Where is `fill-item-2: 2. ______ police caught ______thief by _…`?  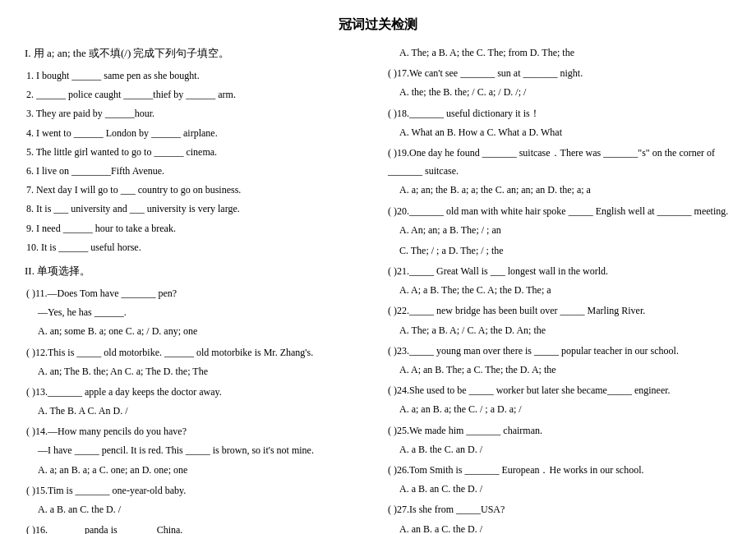 fill-item-2: 2. ______ police caught ______thief by _… is located at coordinates (197, 94).